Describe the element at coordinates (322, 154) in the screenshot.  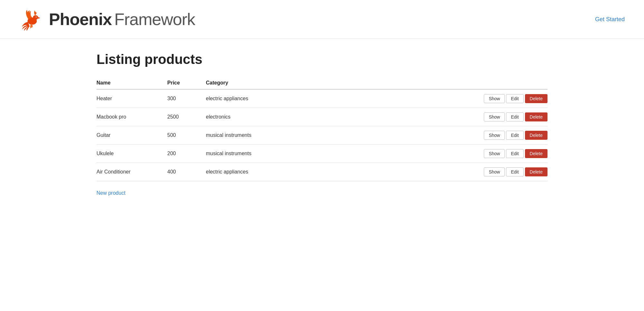
I see `table-row: Ukulele200musical instrumentsShowEditDel…` at that location.